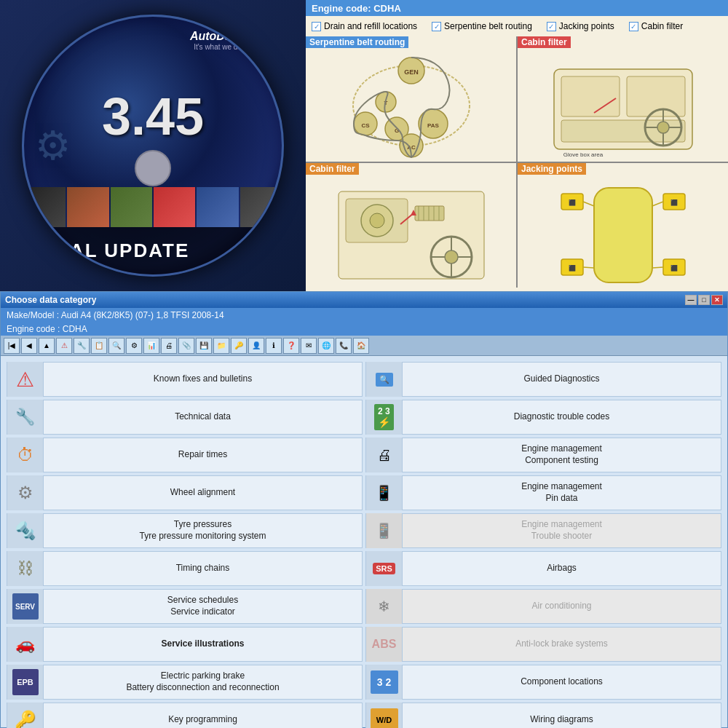 Image resolution: width=728 pixels, height=728 pixels. Describe the element at coordinates (361, 346) in the screenshot. I see `nav-icon19: 🏠` at that location.